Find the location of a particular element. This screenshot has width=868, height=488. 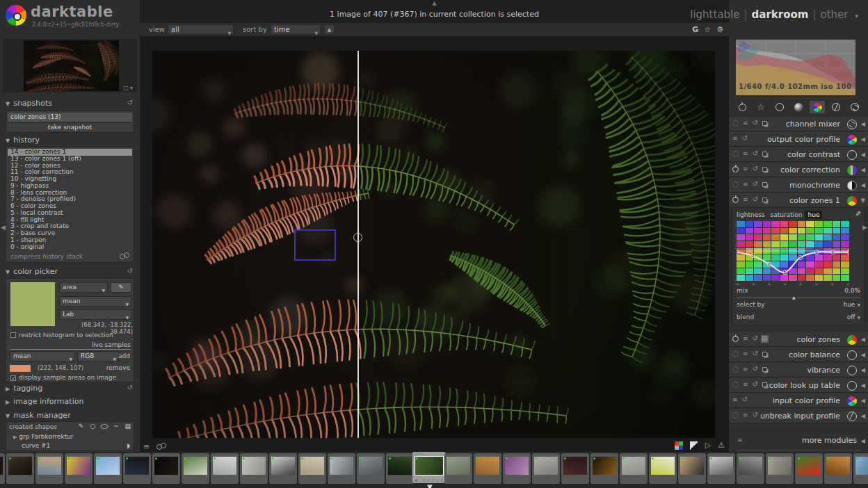

mix-slider: mix0.0% is located at coordinates (798, 291).